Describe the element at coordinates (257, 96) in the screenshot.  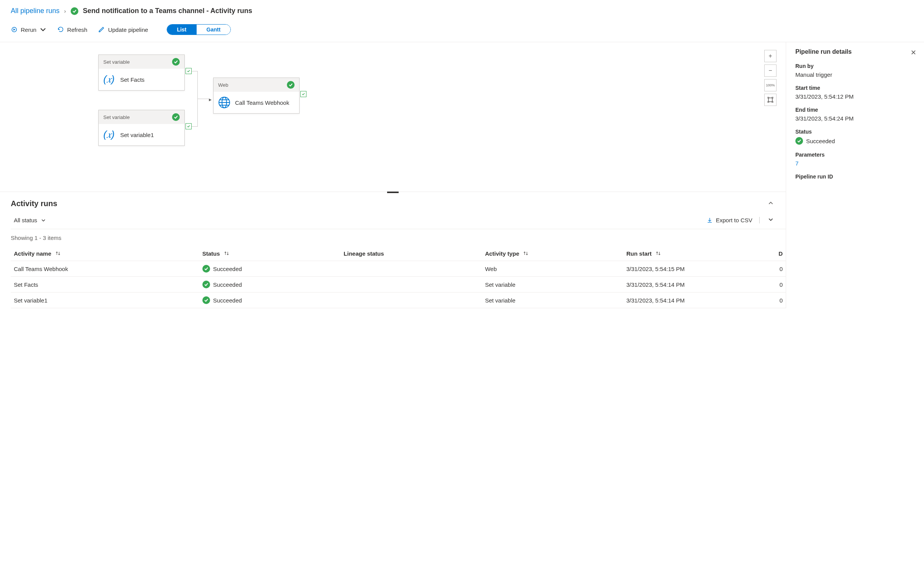
I see `node-call-teams-webhook: Web Call Teams Webhook` at that location.